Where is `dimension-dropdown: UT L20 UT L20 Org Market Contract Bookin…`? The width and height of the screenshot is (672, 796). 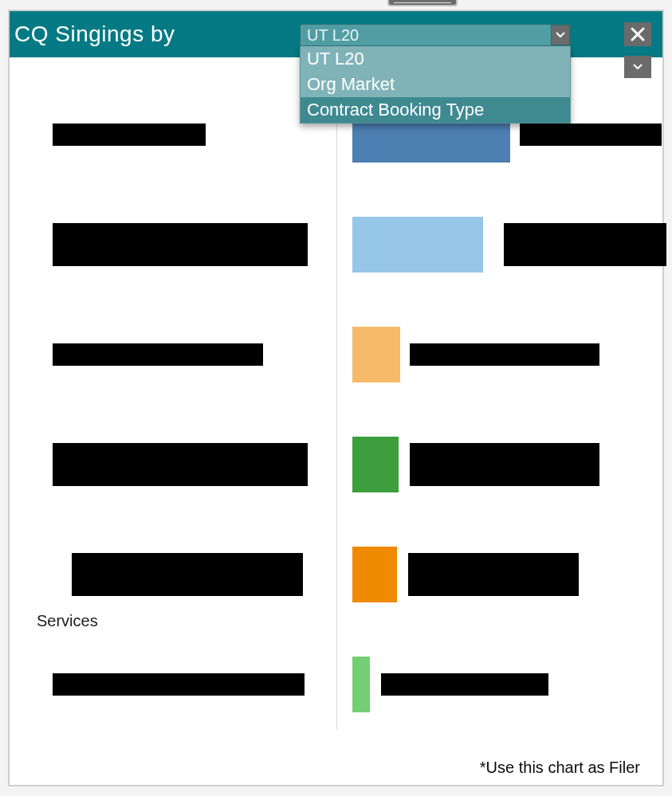 dimension-dropdown: UT L20 UT L20 Org Market Contract Bookin… is located at coordinates (435, 73).